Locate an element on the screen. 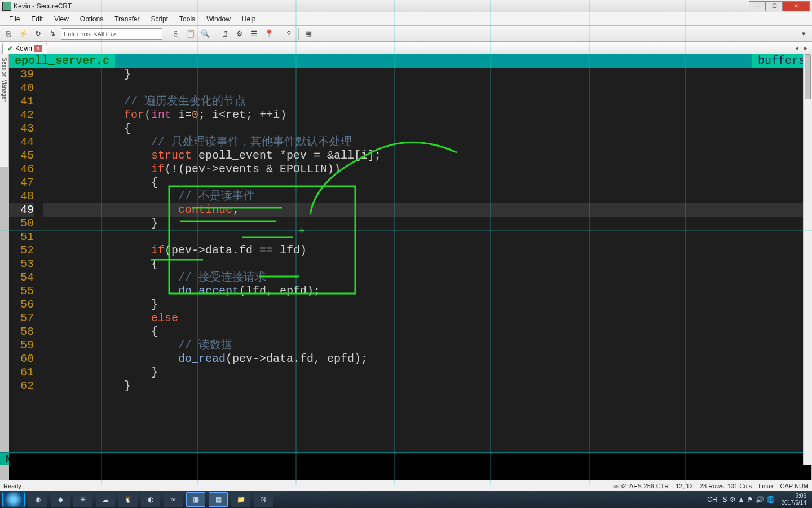 Image resolution: width=812 pixels, height=508 pixels. taskbar-securecrt-icon: ▣ is located at coordinates (196, 500).